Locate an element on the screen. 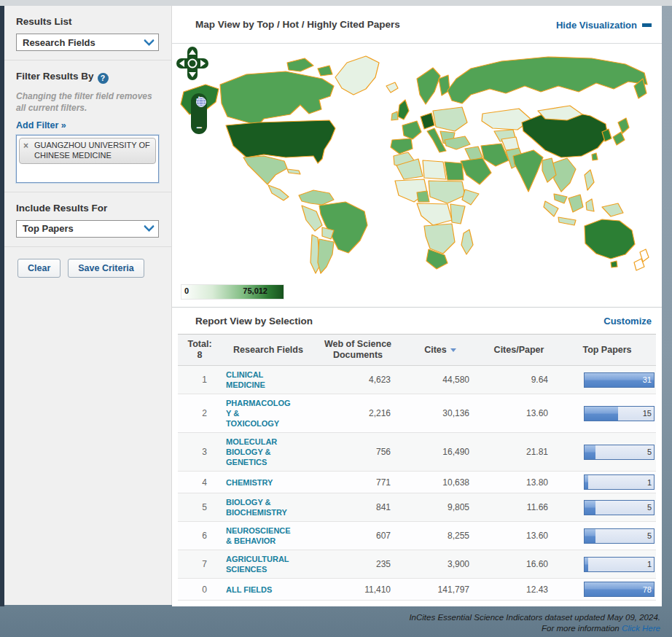 This screenshot has width=672, height=637. country-greenland is located at coordinates (357, 76).